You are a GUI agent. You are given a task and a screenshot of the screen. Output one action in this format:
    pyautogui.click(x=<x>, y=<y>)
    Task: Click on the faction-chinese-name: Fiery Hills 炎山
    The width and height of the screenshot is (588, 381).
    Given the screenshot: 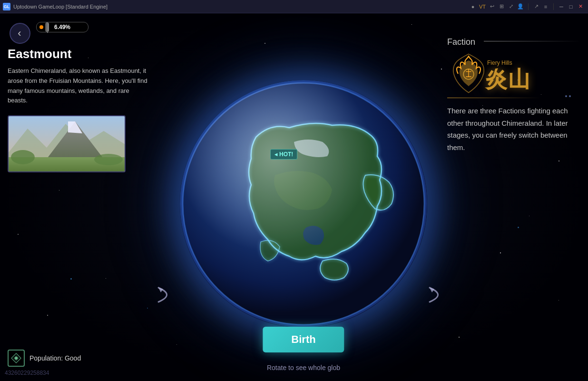 What is the action you would take?
    pyautogui.click(x=508, y=75)
    